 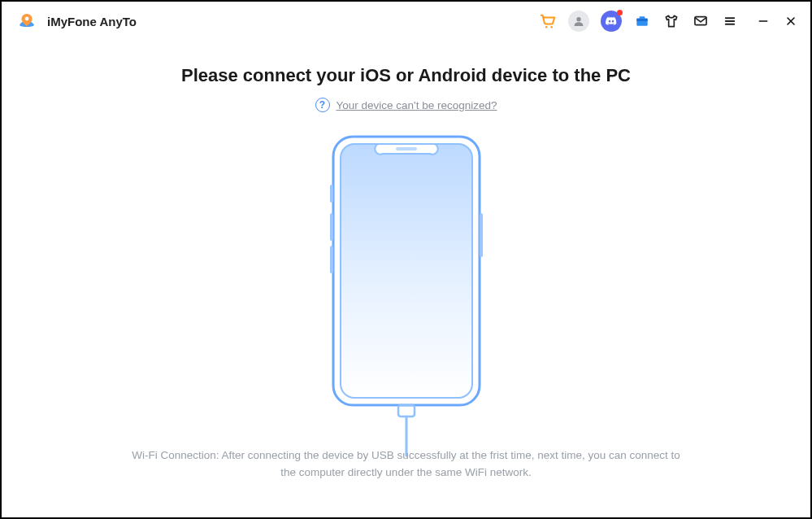 What do you see at coordinates (406, 76) in the screenshot?
I see `headline-text: Please connect your iOS or Android devic…` at bounding box center [406, 76].